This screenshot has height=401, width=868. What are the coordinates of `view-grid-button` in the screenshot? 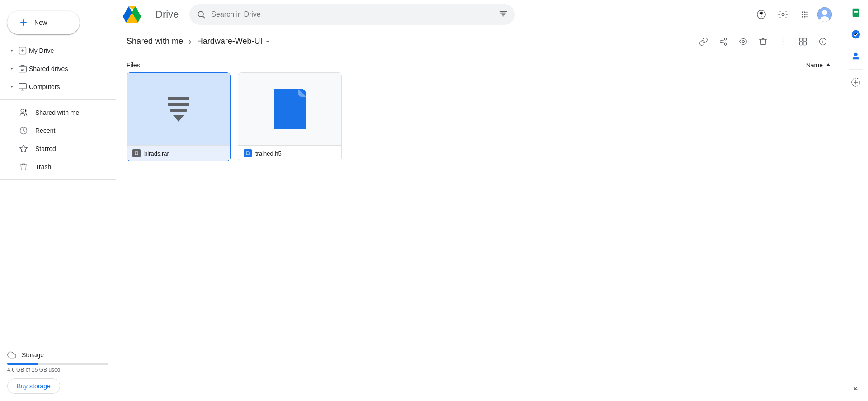 It's located at (803, 42).